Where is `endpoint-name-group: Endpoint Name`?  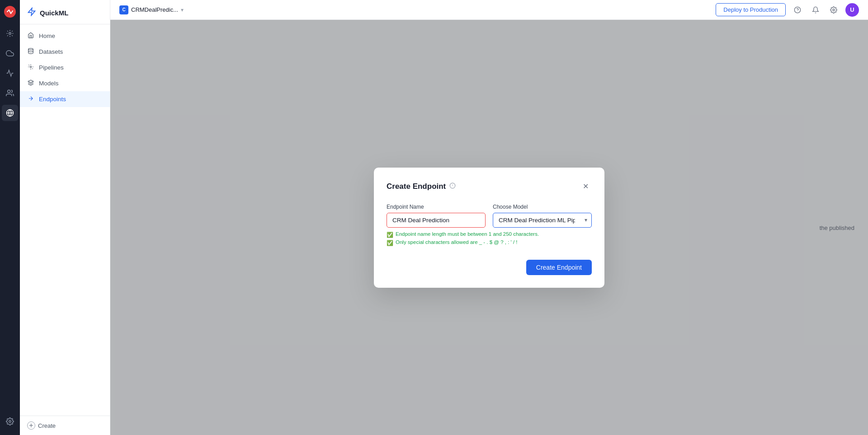 endpoint-name-group: Endpoint Name is located at coordinates (436, 216).